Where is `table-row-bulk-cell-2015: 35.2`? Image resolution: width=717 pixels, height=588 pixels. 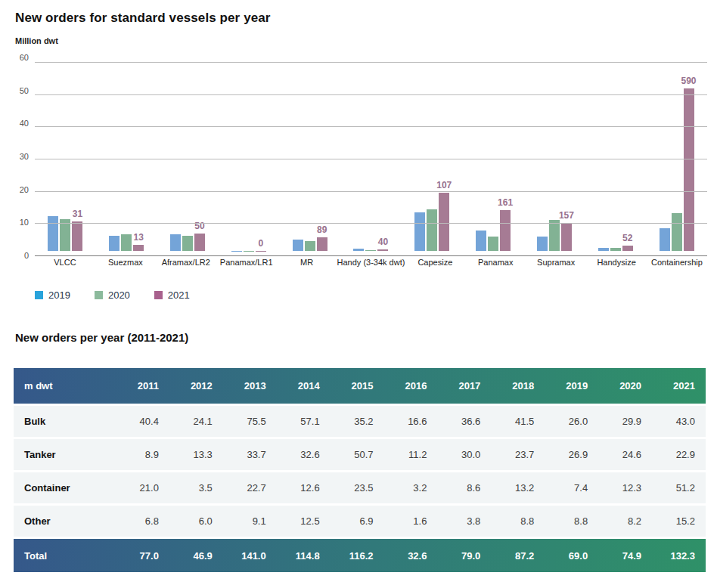
table-row-bulk-cell-2015: 35.2 is located at coordinates (357, 422).